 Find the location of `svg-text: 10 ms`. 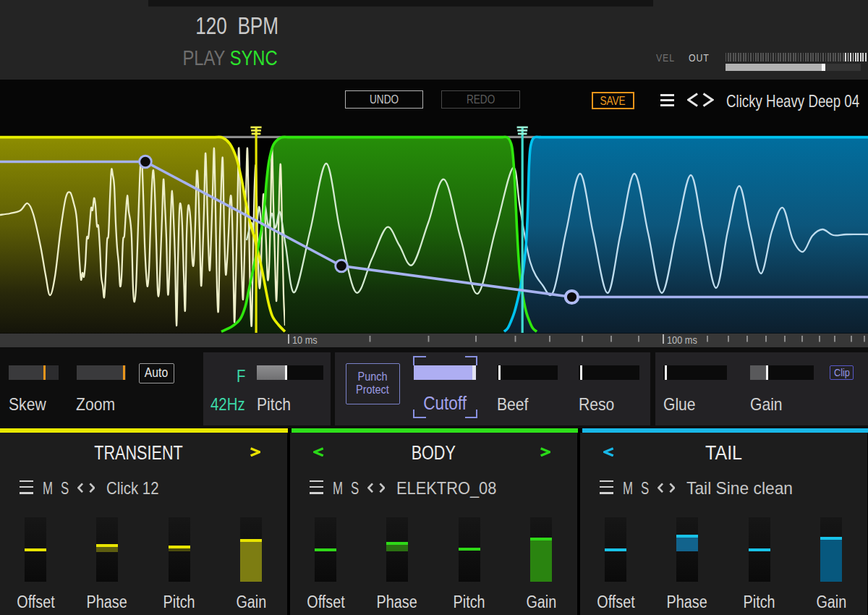

svg-text: 10 ms is located at coordinates (305, 340).